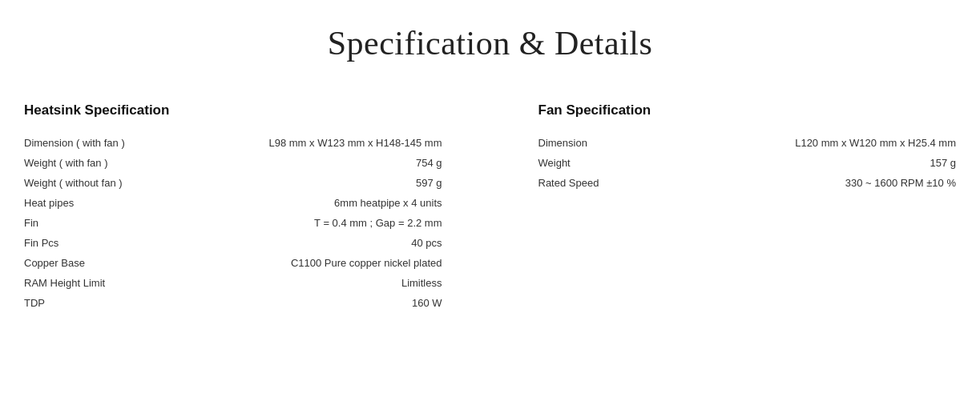 The height and width of the screenshot is (409, 980). What do you see at coordinates (88, 203) in the screenshot?
I see `spec-label: Heat pipes` at bounding box center [88, 203].